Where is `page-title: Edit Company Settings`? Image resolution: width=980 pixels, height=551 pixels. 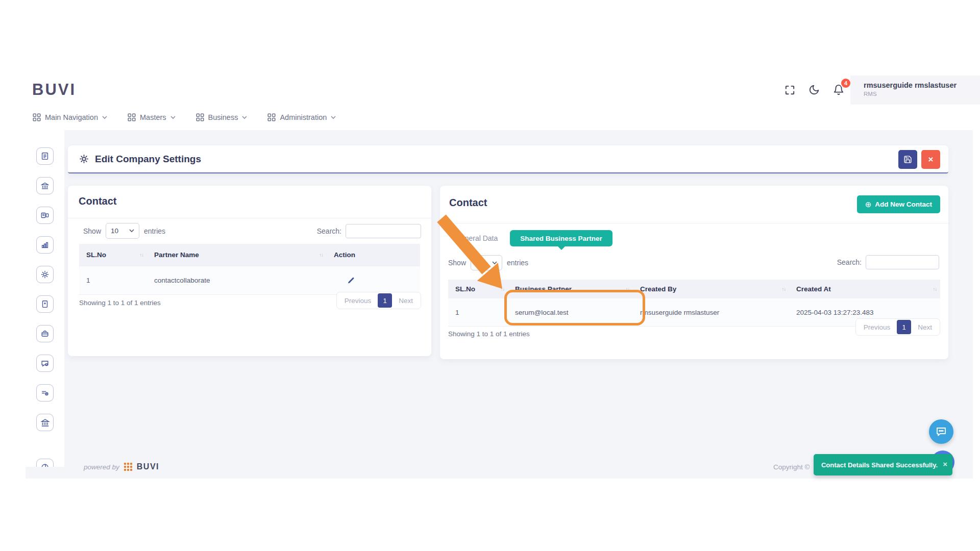 page-title: Edit Company Settings is located at coordinates (148, 159).